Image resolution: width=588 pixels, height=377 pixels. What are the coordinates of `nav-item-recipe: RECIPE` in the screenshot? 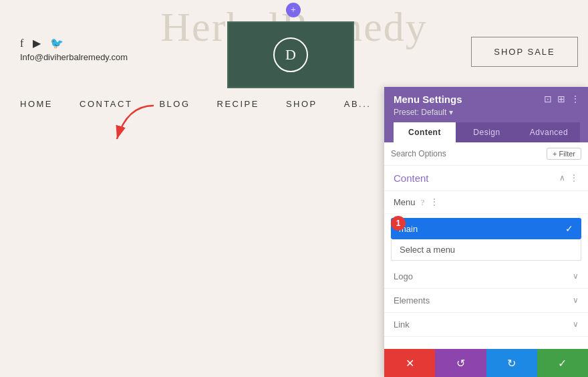 It's located at (238, 104).